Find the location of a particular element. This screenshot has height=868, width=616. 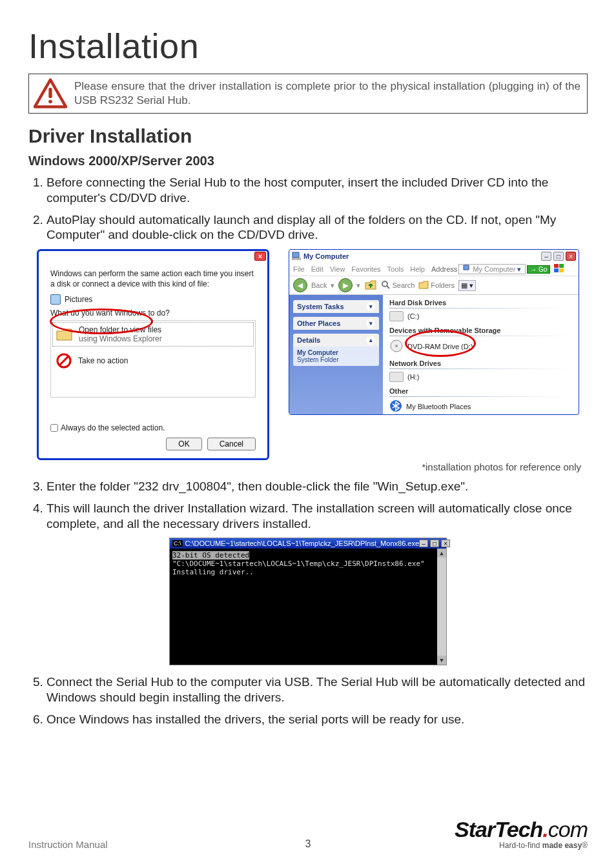

scrollbar: ▲ ▼ is located at coordinates (442, 607).